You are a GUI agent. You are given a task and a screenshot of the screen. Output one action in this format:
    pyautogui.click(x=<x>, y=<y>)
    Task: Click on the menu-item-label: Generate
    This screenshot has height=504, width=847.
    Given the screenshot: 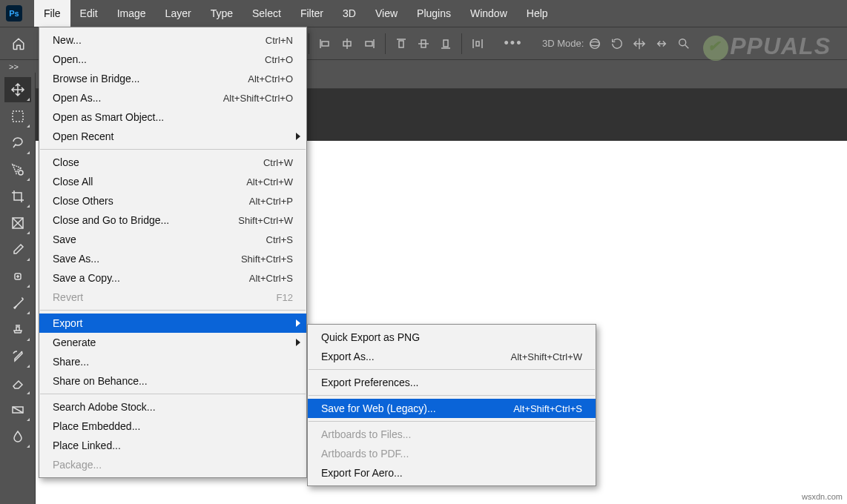 What is the action you would take?
    pyautogui.click(x=173, y=342)
    